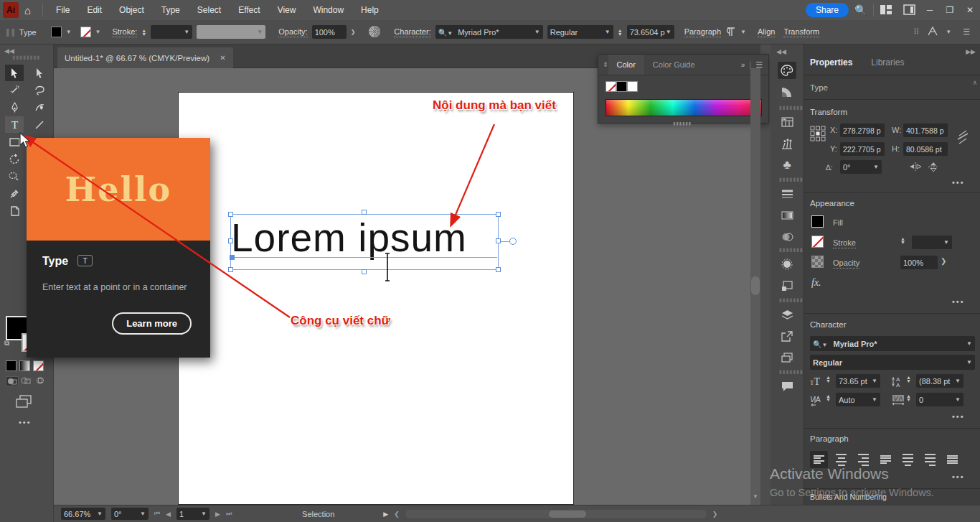  What do you see at coordinates (908, 398) in the screenshot?
I see `tracking-stepper: ▲▼` at bounding box center [908, 398].